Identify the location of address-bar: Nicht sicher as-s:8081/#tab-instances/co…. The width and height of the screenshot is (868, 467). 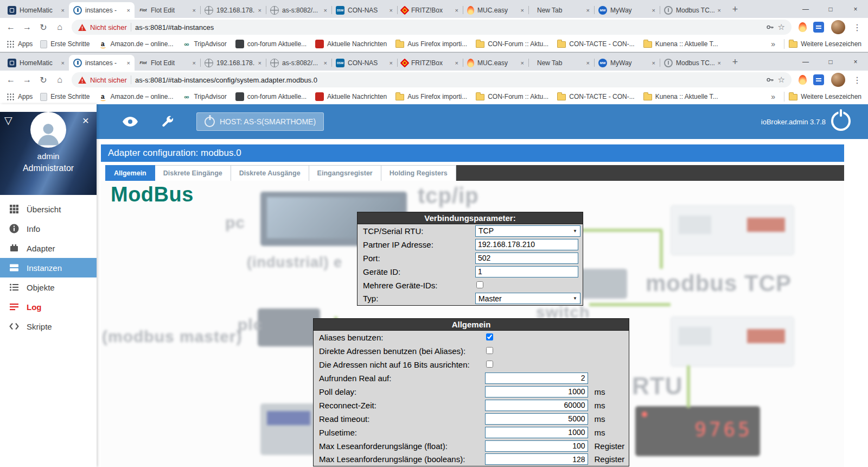
(432, 80).